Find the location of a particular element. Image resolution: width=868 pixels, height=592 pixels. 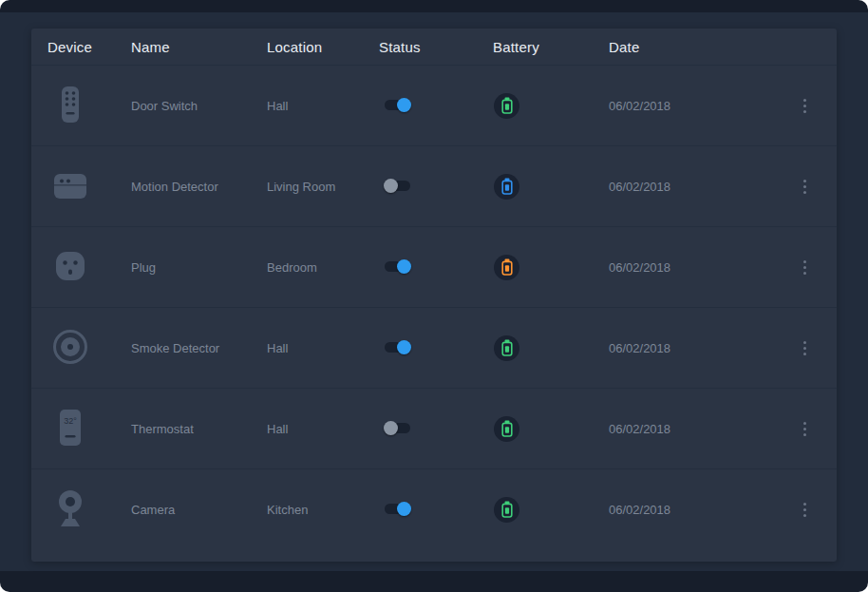

door-switch-icon is located at coordinates (70, 105).